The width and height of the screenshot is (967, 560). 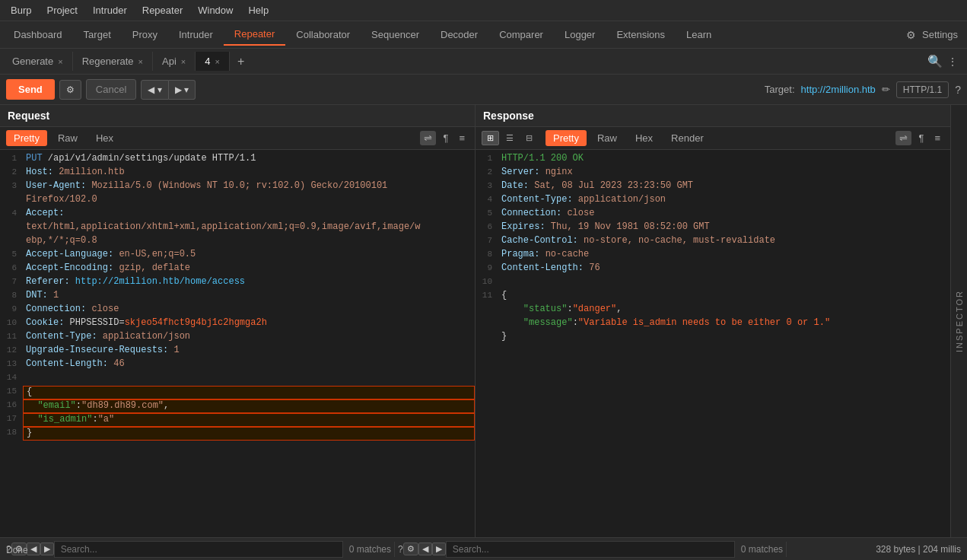 I want to click on tab-logger: Logger, so click(x=580, y=35).